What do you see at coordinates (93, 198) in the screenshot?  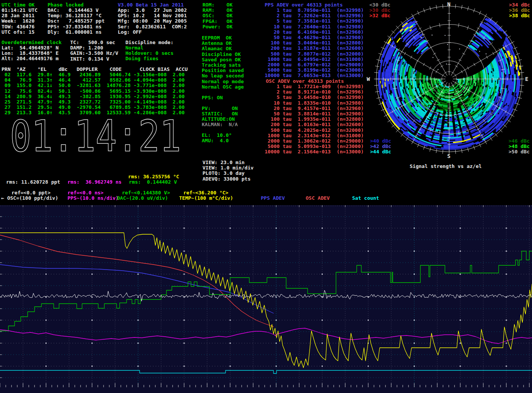 I see `scale-pps: PPS~(10.0 ns/div)` at bounding box center [93, 198].